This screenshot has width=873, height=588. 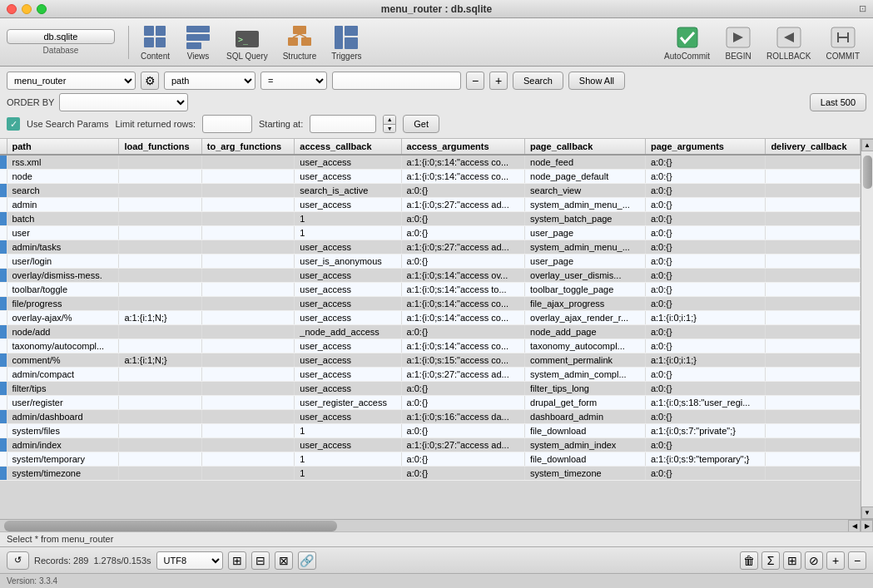 I want to click on col-page-arguments: page_arguments, so click(x=705, y=146).